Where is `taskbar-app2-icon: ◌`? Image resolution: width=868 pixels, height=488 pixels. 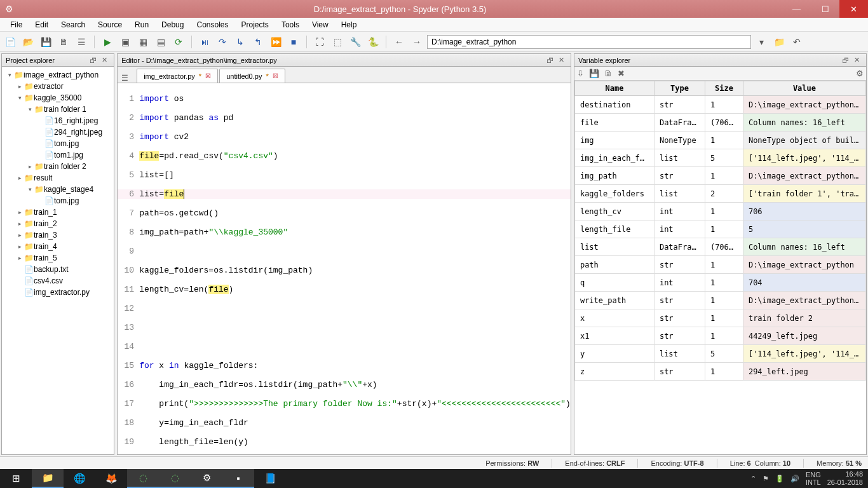 taskbar-app2-icon: ◌ is located at coordinates (175, 478).